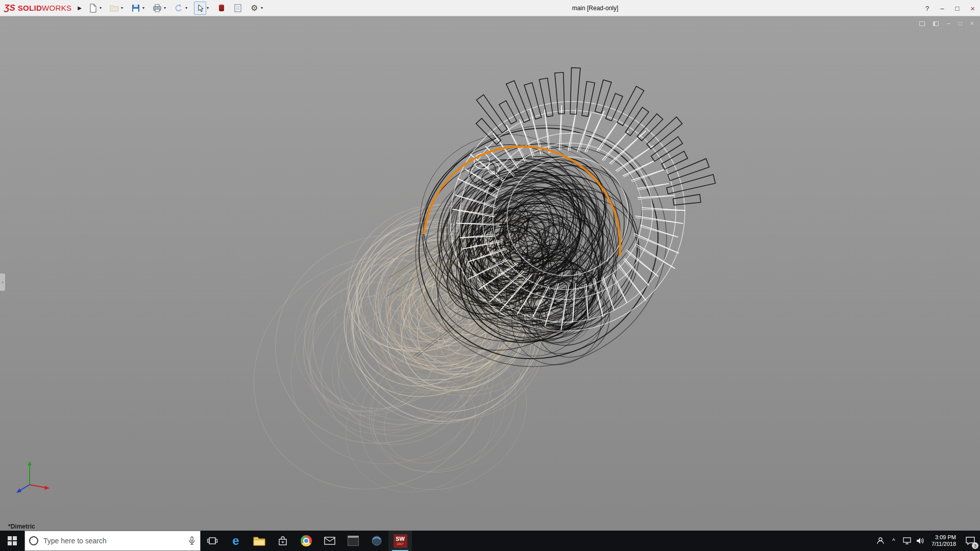 The height and width of the screenshot is (551, 980). I want to click on chrome-button, so click(306, 541).